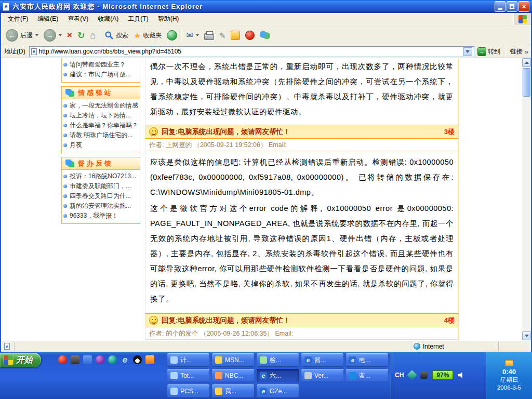 The image size is (532, 399). I want to click on taskbar-button: Ver..., so click(322, 376).